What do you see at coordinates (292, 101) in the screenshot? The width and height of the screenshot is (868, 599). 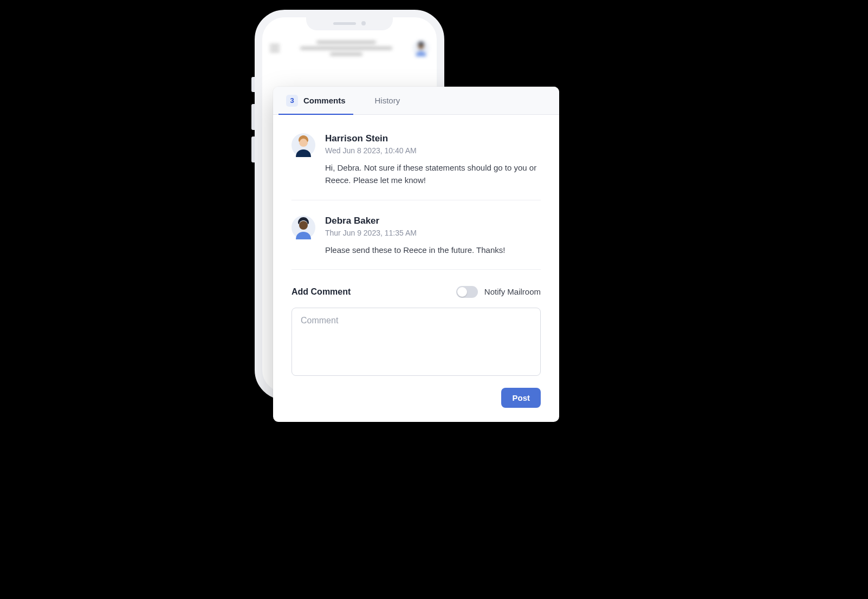 I see `comments-count-badge: 3` at bounding box center [292, 101].